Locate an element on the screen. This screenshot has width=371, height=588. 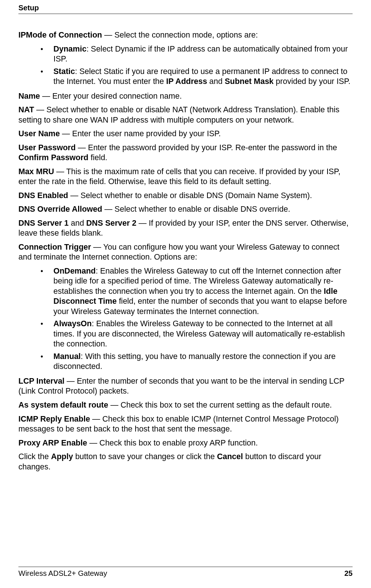
term-username: User Name is located at coordinates (39, 134).